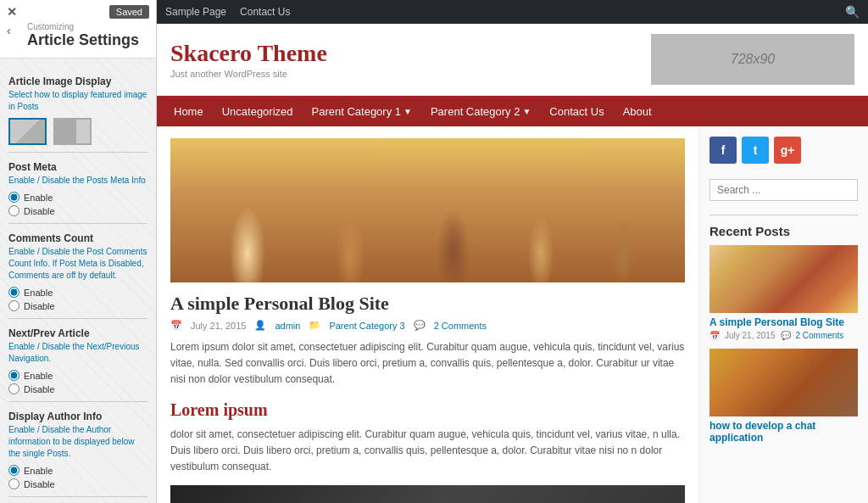  I want to click on recent-post-1-comment-icon: 💬, so click(786, 336).